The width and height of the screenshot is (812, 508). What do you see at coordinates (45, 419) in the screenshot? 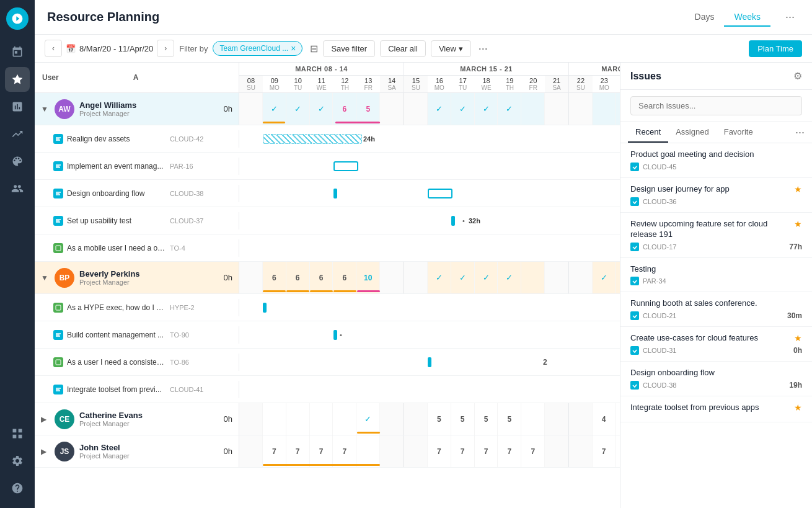
I see `expand-ce: ▶` at bounding box center [45, 419].